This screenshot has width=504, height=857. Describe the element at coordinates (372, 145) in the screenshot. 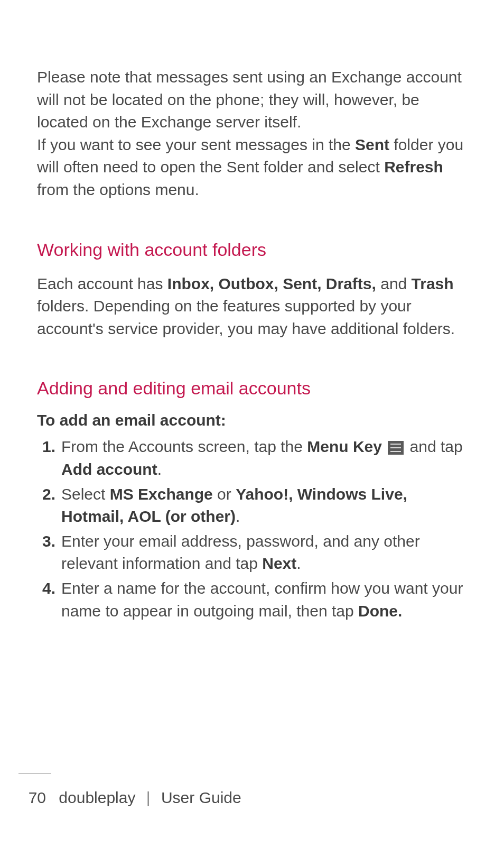

I see `bold-sent: Sent` at that location.